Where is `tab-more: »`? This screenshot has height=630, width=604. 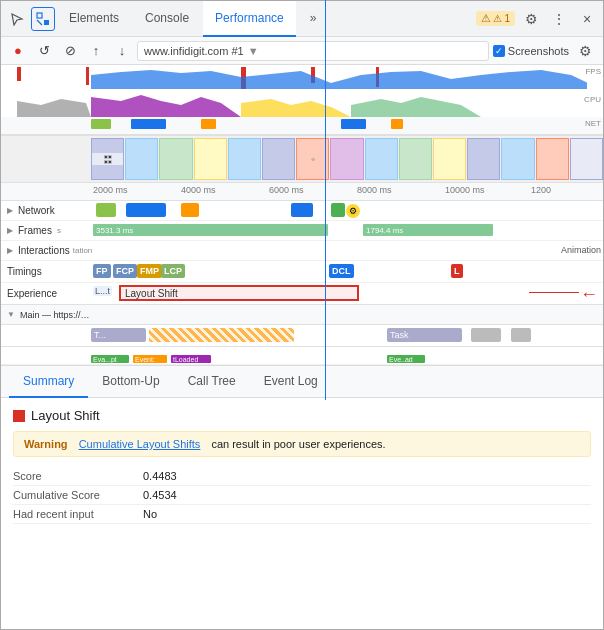
tab-more: » is located at coordinates (314, 19).